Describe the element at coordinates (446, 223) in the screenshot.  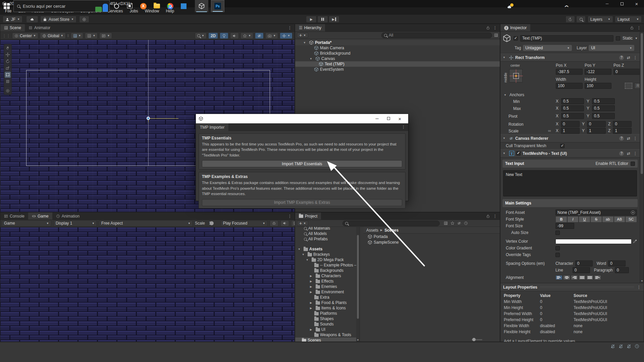
I see `search-by-type-icon` at that location.